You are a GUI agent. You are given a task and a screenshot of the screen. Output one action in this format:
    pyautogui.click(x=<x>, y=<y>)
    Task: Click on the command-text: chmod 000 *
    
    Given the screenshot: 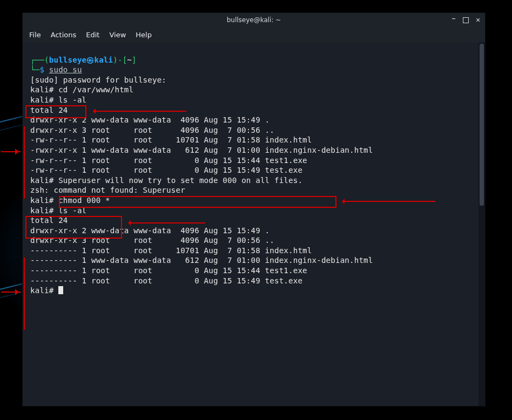 What is the action you would take?
    pyautogui.click(x=84, y=200)
    